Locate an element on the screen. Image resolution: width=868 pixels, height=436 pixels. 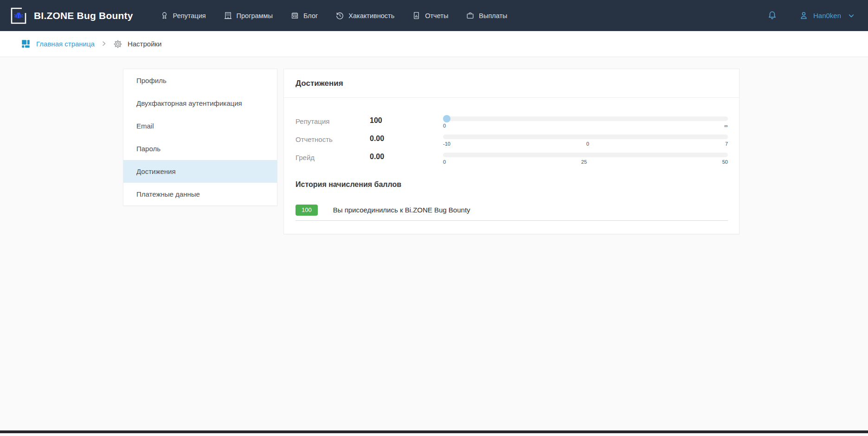
user-icon is located at coordinates (804, 16).